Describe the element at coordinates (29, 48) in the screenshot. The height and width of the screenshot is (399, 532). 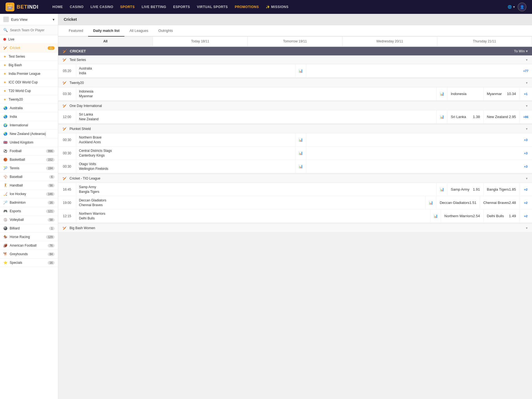
I see `sidebar-item-cricket: 🏏 Cricket 21` at that location.